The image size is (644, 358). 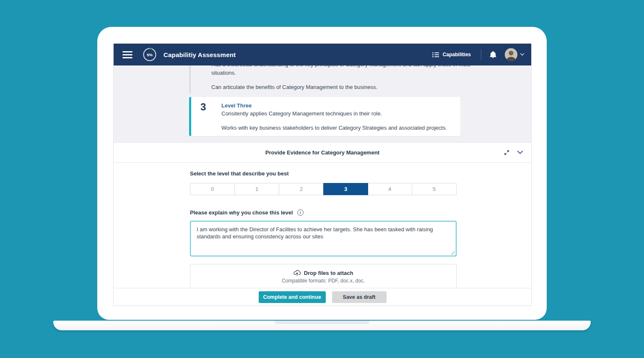 What do you see at coordinates (345, 189) in the screenshot?
I see `level-option-3-selected: 3` at bounding box center [345, 189].